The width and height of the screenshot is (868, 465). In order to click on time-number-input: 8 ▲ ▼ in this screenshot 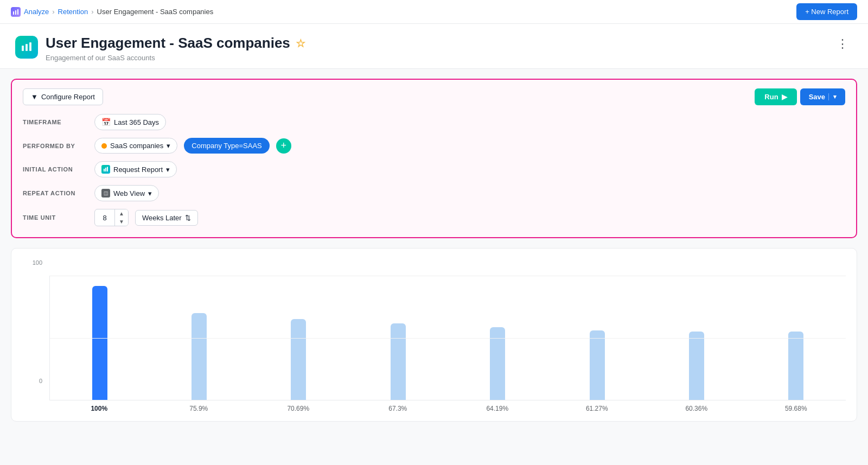, I will do `click(112, 218)`.